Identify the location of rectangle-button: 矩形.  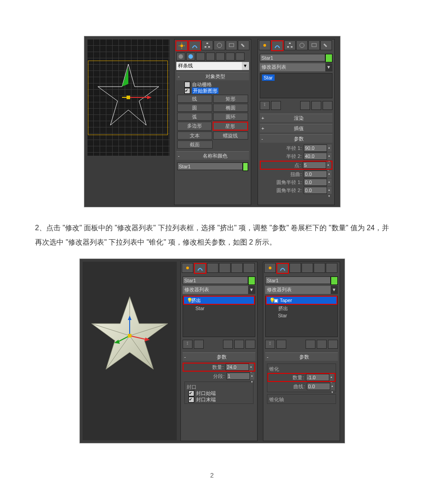
(231, 99).